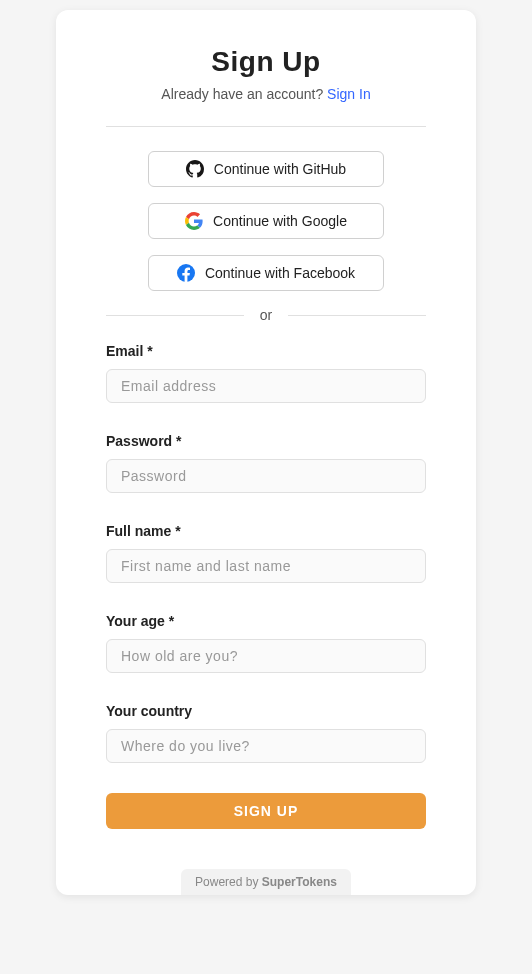 The width and height of the screenshot is (532, 974). Describe the element at coordinates (266, 94) in the screenshot. I see `subtitle: Already have an account? Sign In` at that location.